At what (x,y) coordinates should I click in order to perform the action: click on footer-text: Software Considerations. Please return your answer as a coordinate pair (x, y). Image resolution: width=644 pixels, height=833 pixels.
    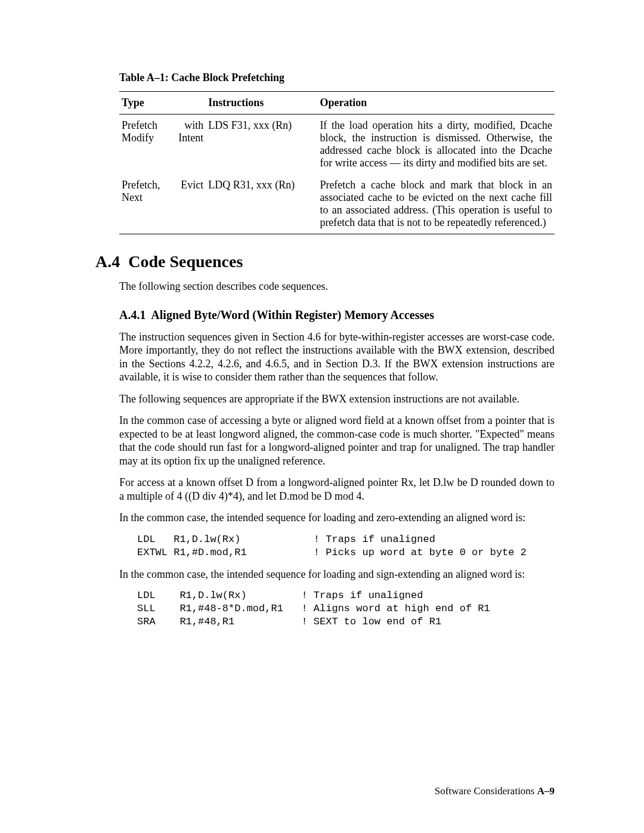
    Looking at the image, I should click on (485, 791).